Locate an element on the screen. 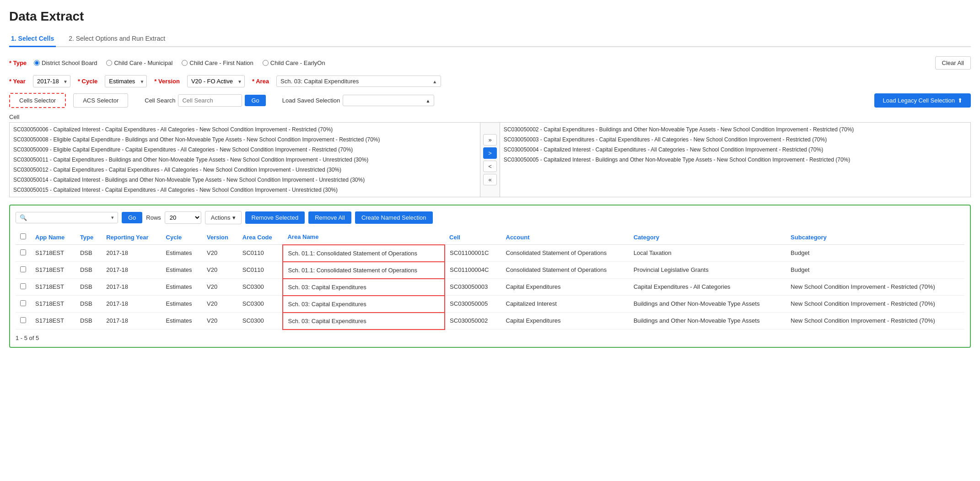  col-header-account: Account is located at coordinates (565, 237).